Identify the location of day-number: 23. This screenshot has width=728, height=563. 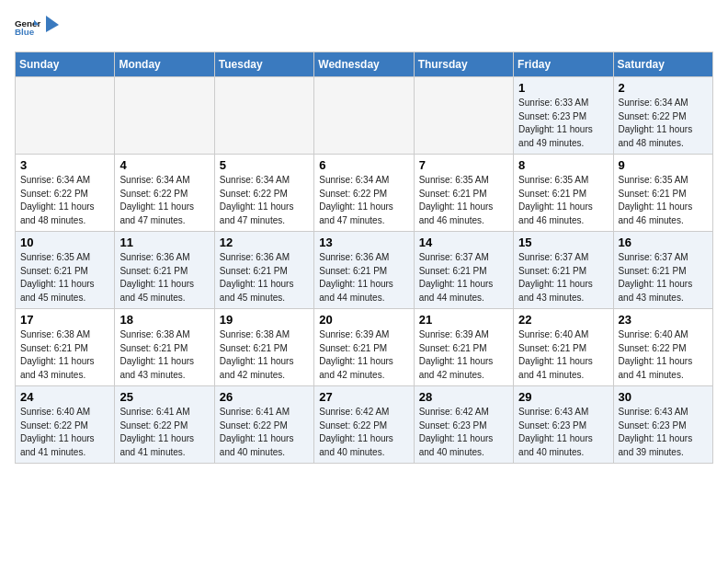
(664, 320).